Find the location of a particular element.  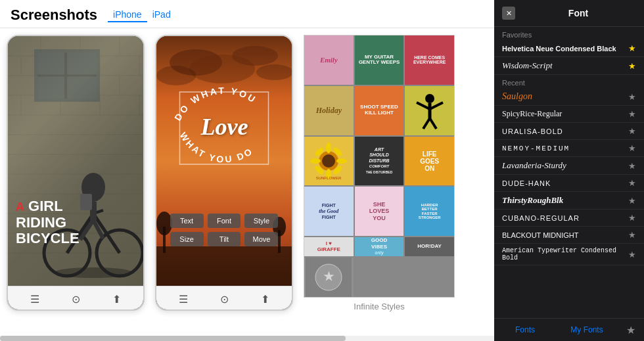

art-text: ARTSHOULDDISTURBCOMFORTTHE DISTURBED is located at coordinates (380, 161).